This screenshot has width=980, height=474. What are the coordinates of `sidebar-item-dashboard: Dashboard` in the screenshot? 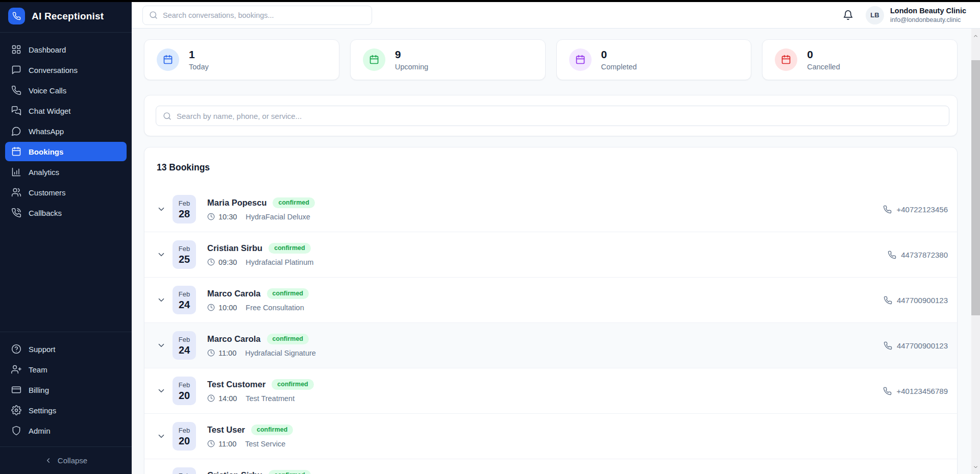 It's located at (66, 49).